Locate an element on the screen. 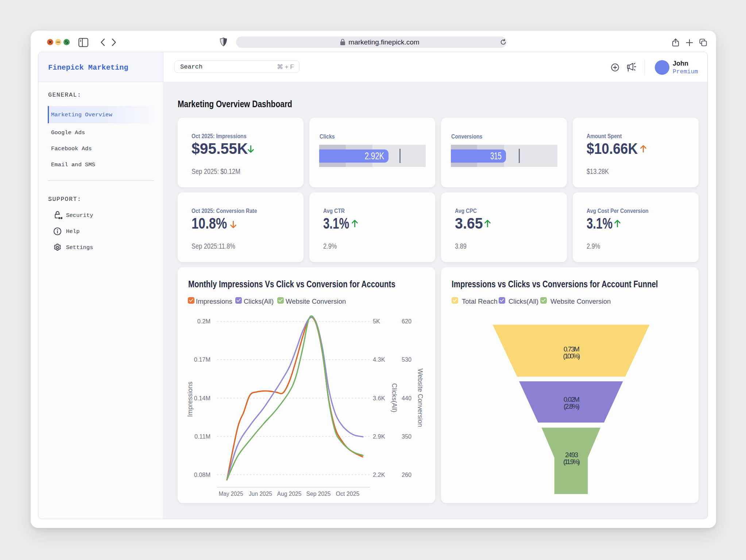 The width and height of the screenshot is (746, 560). svg-text: (2.8%) is located at coordinates (572, 406).